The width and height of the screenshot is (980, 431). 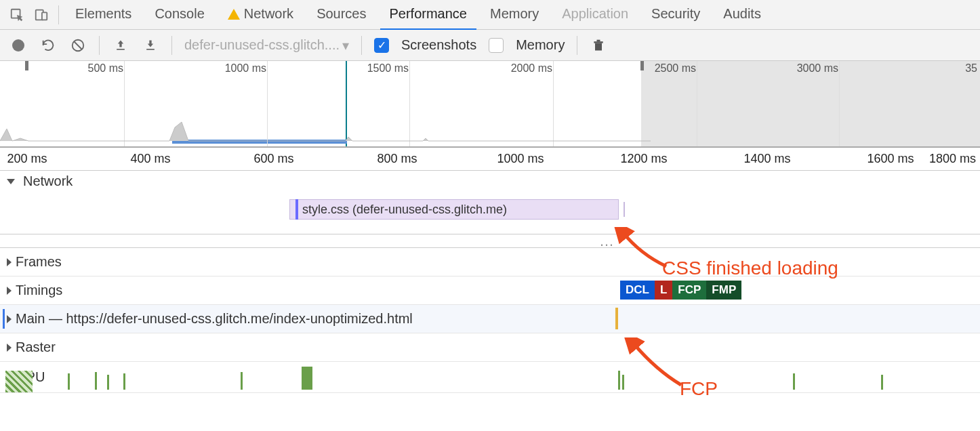 I want to click on tab-security: Security, so click(x=676, y=15).